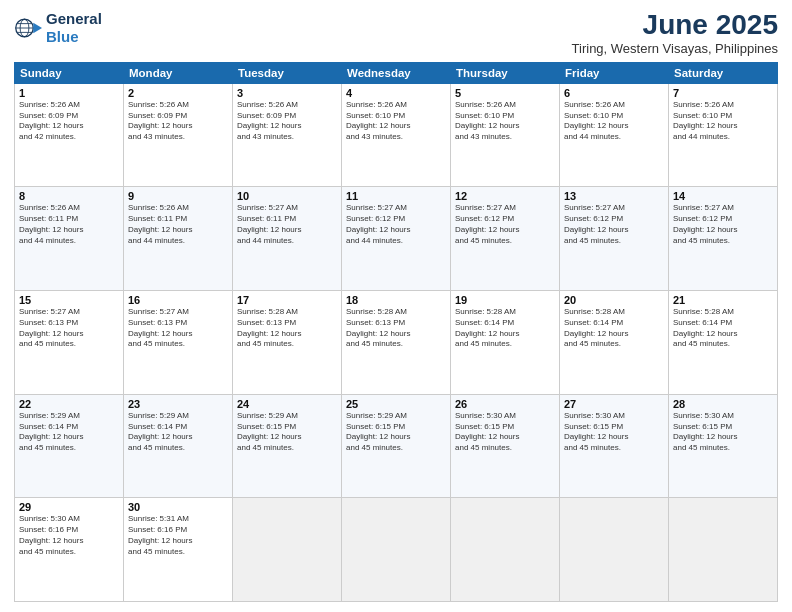  What do you see at coordinates (287, 432) in the screenshot?
I see `day-info: Sunrise: 5:29 AM Sunset: 6:15 PM Dayligh…` at bounding box center [287, 432].